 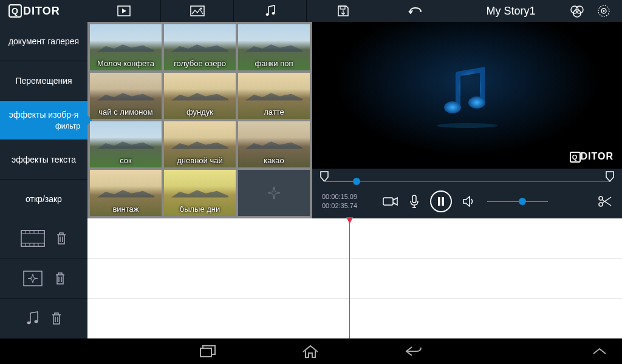 What do you see at coordinates (470, 201) in the screenshot?
I see `volume-button` at bounding box center [470, 201].